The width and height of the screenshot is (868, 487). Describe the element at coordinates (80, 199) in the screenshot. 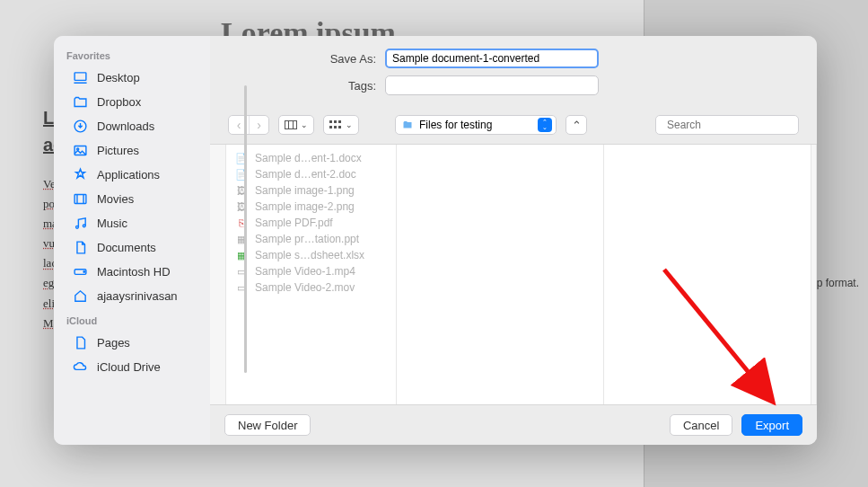

I see `movies-icon` at that location.